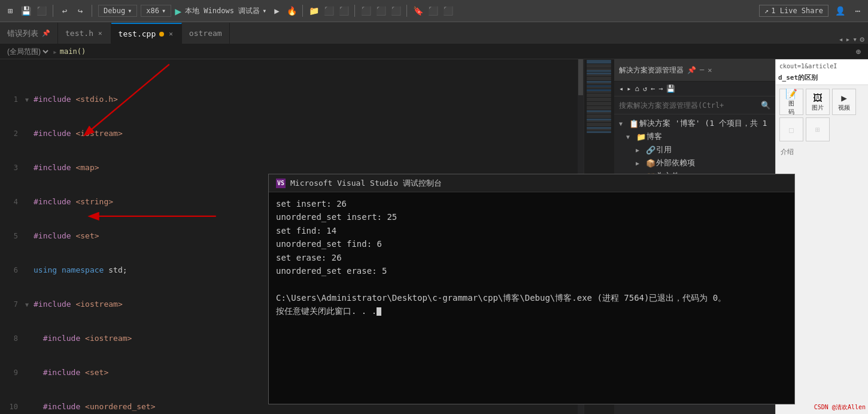 This screenshot has width=868, height=414. What do you see at coordinates (129, 11) in the screenshot?
I see `chevron-down-icon: ▾` at bounding box center [129, 11].